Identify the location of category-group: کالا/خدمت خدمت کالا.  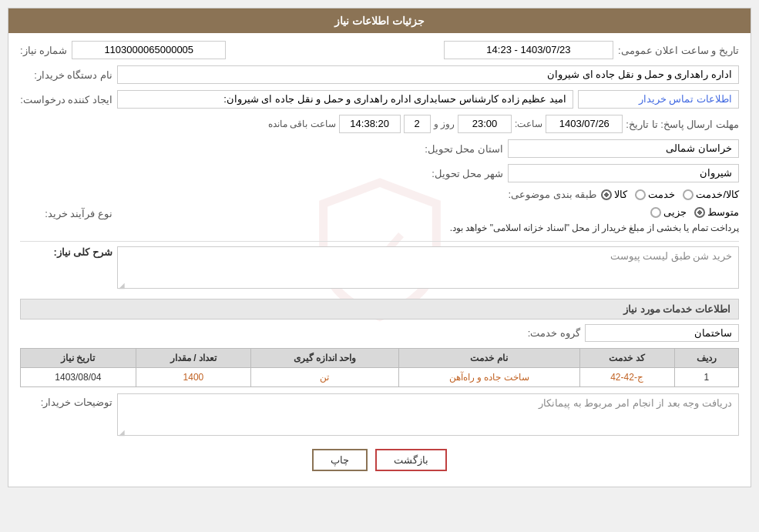
(670, 194).